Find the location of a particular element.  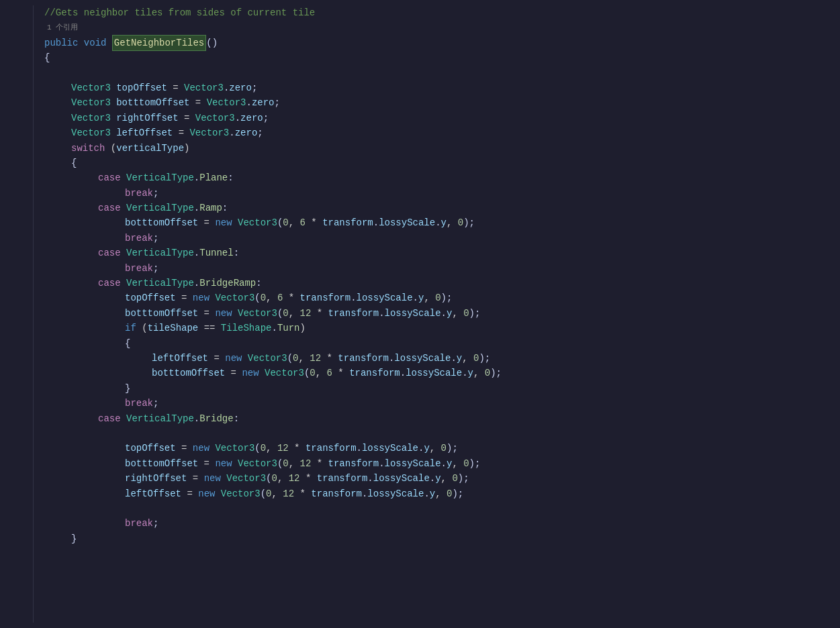

line-numbers is located at coordinates (17, 314).